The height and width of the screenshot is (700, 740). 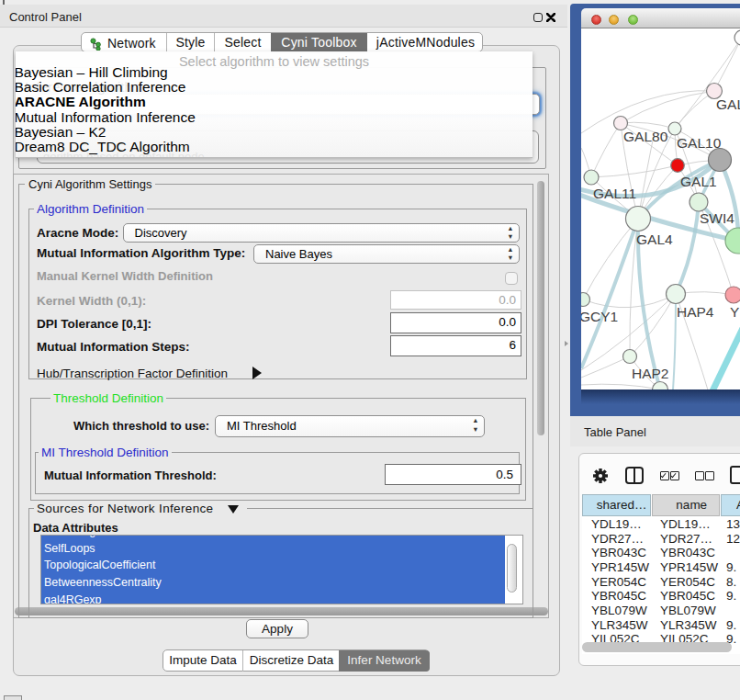 What do you see at coordinates (717, 219) in the screenshot?
I see `svg-text: SWI4` at bounding box center [717, 219].